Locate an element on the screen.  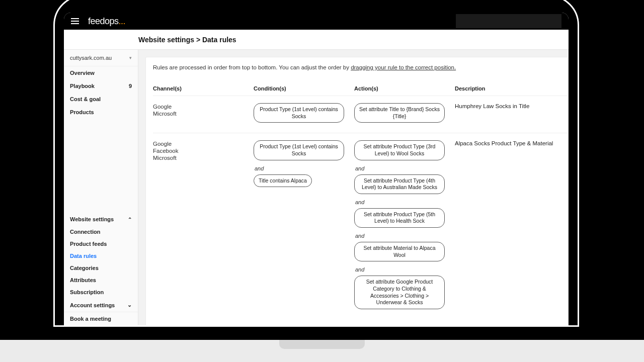
action-chip: Set attribute Google Product Category to… is located at coordinates (399, 293).